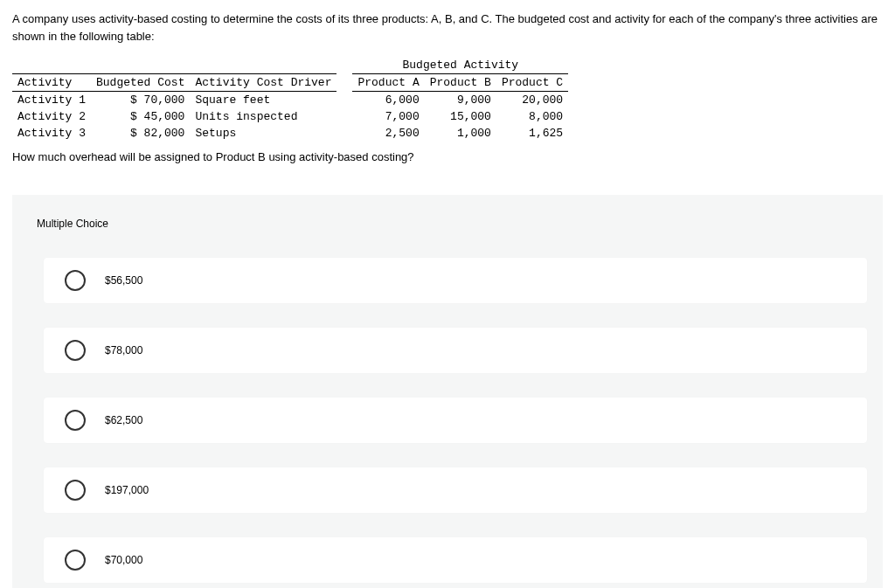  I want to click on multiple-choice-heading: Multiple Choice, so click(448, 224).